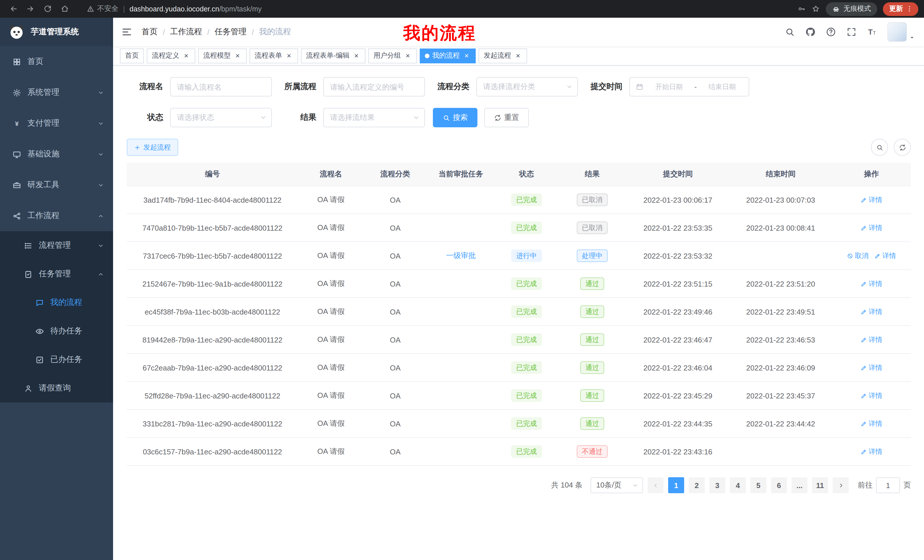 The width and height of the screenshot is (924, 560). What do you see at coordinates (13, 9) in the screenshot?
I see `back-button` at bounding box center [13, 9].